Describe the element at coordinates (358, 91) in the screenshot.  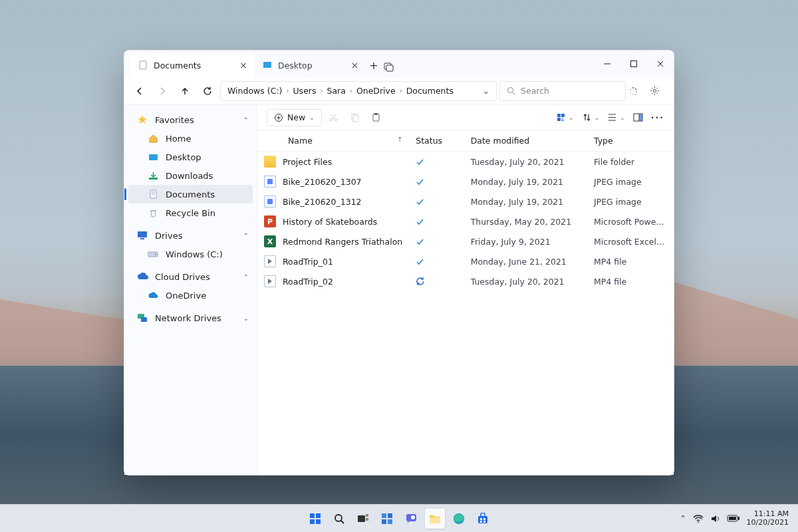
I see `address-bar: Windows (C:)› Users› Sara› OneDrive› Doc…` at that location.